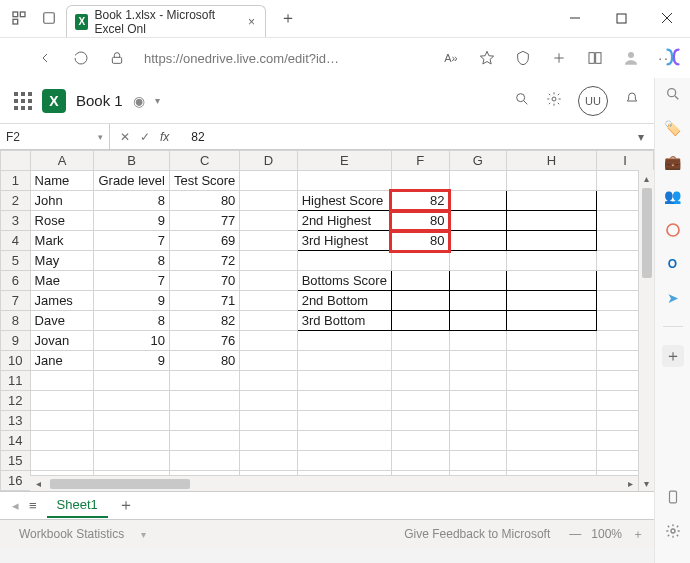  I want to click on browser-tab-active: X Book 1.xlsx - Microsoft Excel Onl ×, so click(166, 21).